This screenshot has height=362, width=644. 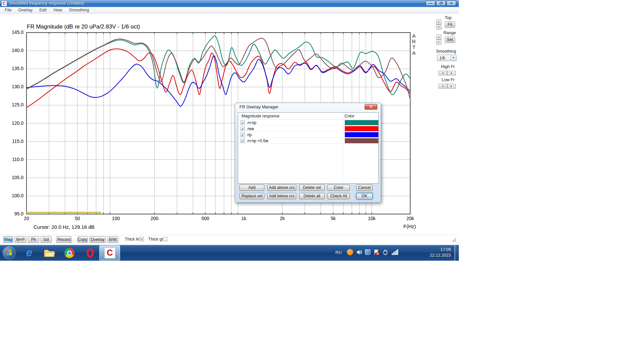 What do you see at coordinates (443, 73) in the screenshot?
I see `high-fr-left-icon: ◄` at bounding box center [443, 73].